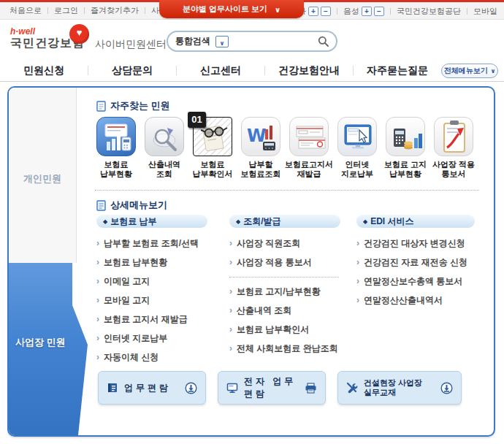  I want to click on mobile-link: 모바일, so click(485, 12).